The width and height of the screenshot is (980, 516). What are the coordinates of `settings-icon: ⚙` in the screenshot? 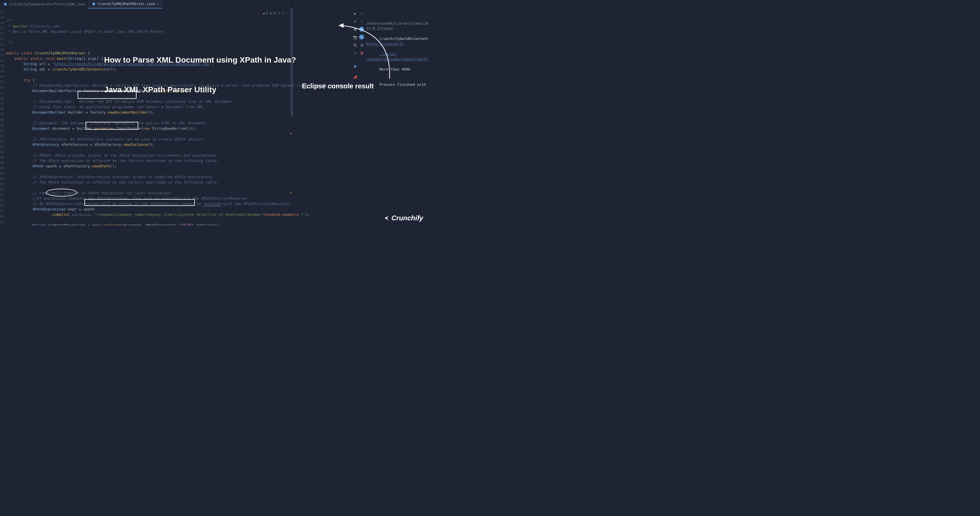 It's located at (355, 21).